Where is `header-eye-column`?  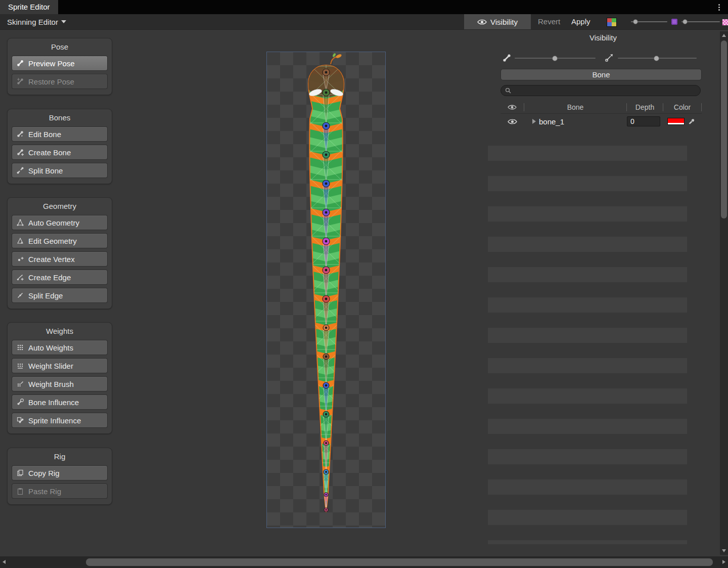 header-eye-column is located at coordinates (513, 107).